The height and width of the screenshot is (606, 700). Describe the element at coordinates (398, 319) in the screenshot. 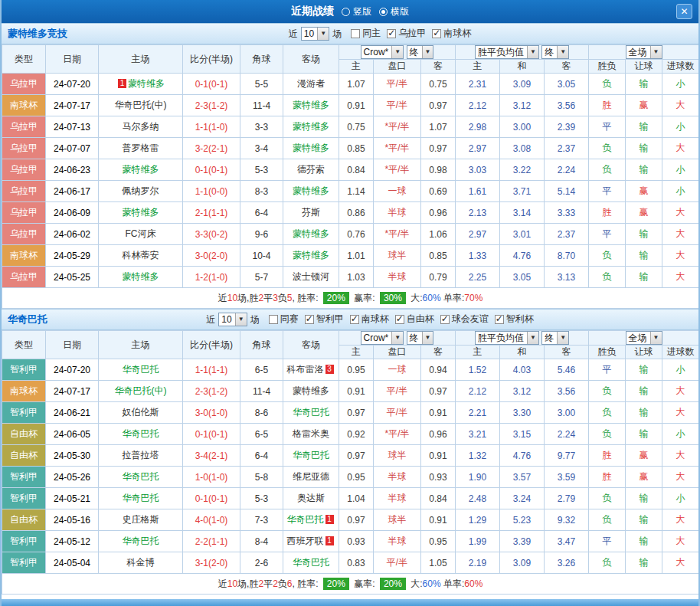

I see `league-filter-list: 同赛智利甲南球杯自由杯球会友谊智利杯` at that location.